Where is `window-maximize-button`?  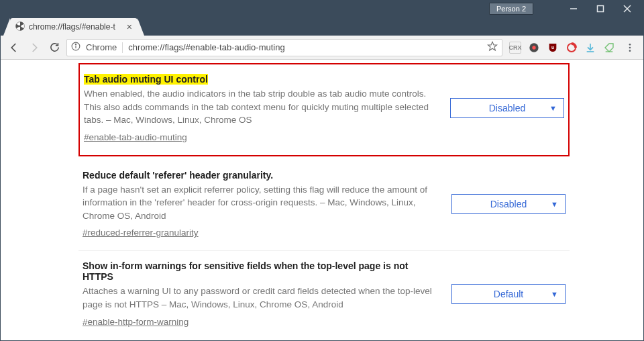
window-maximize-button is located at coordinates (600, 9).